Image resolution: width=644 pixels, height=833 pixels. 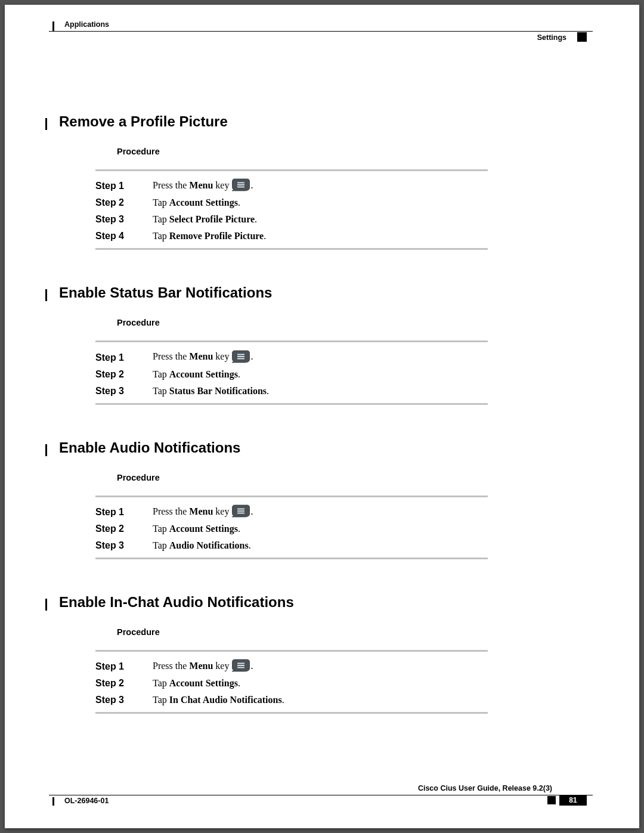 What do you see at coordinates (317, 293) in the screenshot?
I see `section-title: Enable Status Bar Notifications` at bounding box center [317, 293].